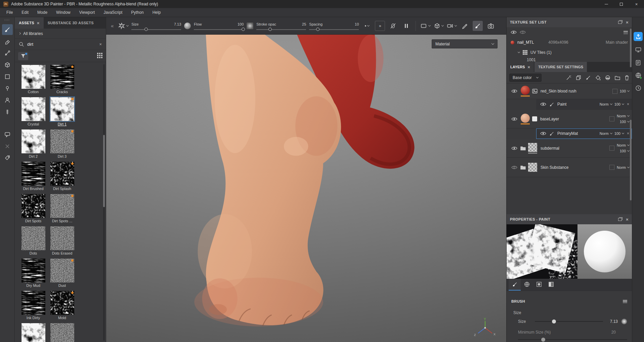 This screenshot has width=644, height=342. I want to click on asset-item: Dots Erased, so click(62, 241).